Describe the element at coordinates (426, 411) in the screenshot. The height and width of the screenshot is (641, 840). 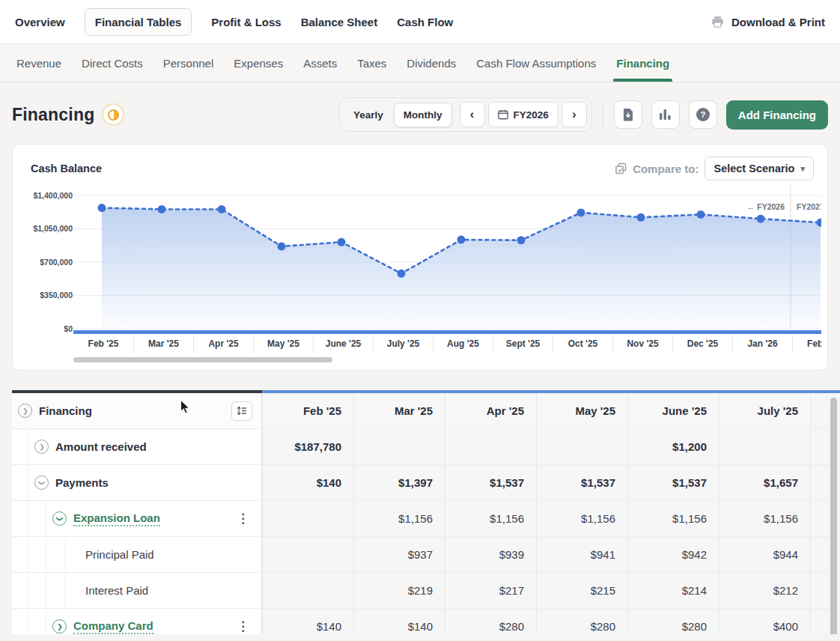
I see `table-header-row: ❯FinancingFeb '25Mar '25Apr '25May '25Ju…` at that location.